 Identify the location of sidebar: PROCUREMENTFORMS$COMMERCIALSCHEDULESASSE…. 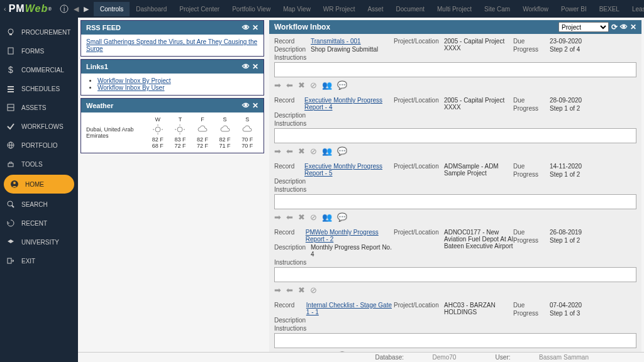
(39, 190).